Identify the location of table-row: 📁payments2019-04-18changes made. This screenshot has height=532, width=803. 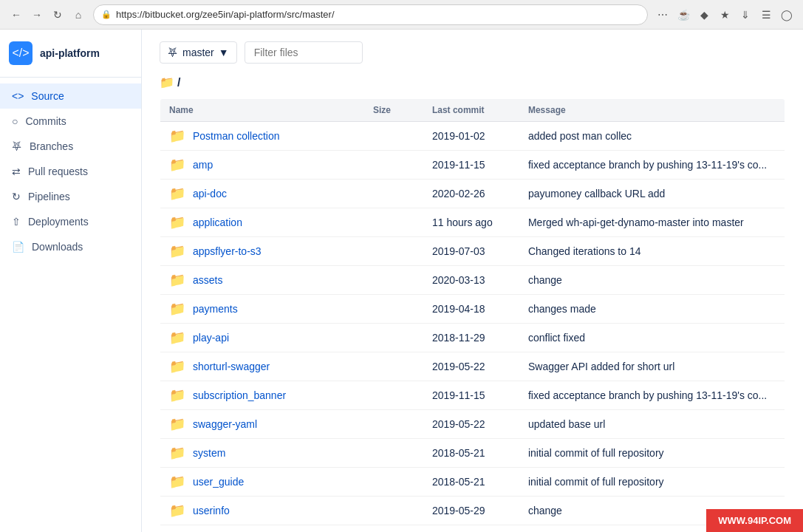
(473, 309).